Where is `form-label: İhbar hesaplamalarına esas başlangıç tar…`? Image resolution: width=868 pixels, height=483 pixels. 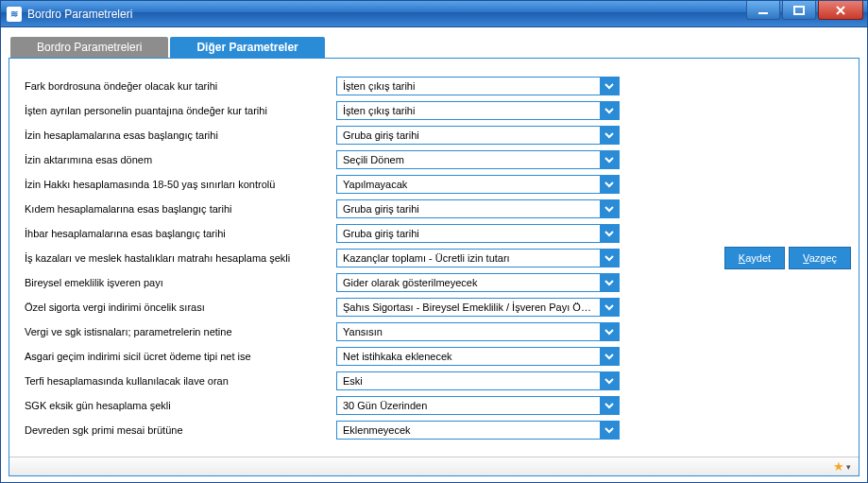 form-label: İhbar hesaplamalarına esas başlangıç tar… is located at coordinates (180, 233).